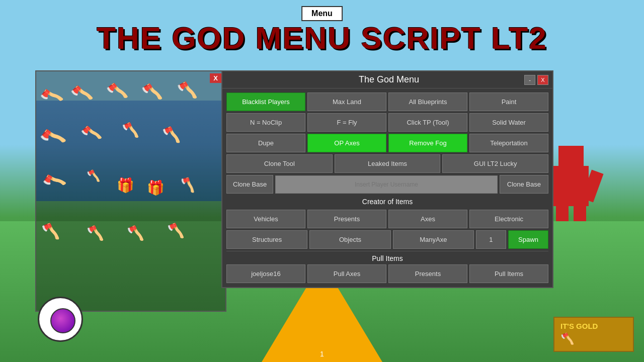  Describe the element at coordinates (267, 239) in the screenshot. I see `structures-button: Structures` at that location.